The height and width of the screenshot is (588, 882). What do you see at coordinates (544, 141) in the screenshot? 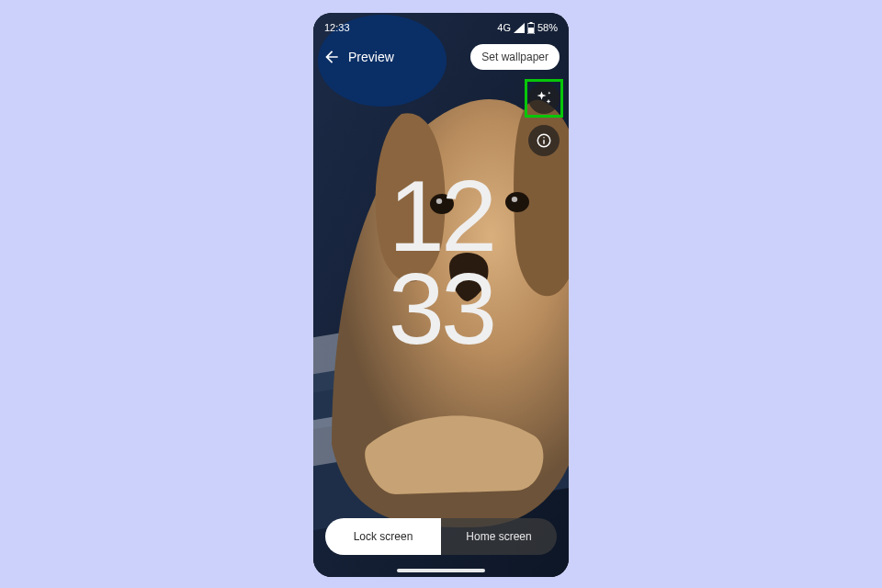
I see `info-button` at bounding box center [544, 141].